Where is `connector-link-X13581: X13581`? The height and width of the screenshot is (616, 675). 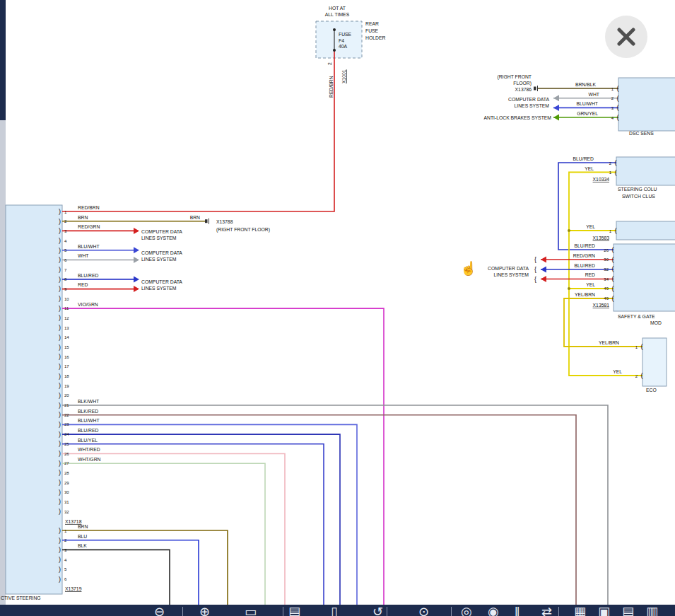 connector-link-X13581: X13581 is located at coordinates (601, 306).